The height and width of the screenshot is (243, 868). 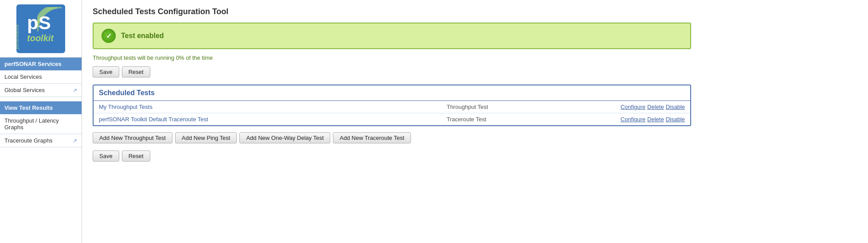 I want to click on sidebar-item-local-services: Local Services, so click(x=41, y=77).